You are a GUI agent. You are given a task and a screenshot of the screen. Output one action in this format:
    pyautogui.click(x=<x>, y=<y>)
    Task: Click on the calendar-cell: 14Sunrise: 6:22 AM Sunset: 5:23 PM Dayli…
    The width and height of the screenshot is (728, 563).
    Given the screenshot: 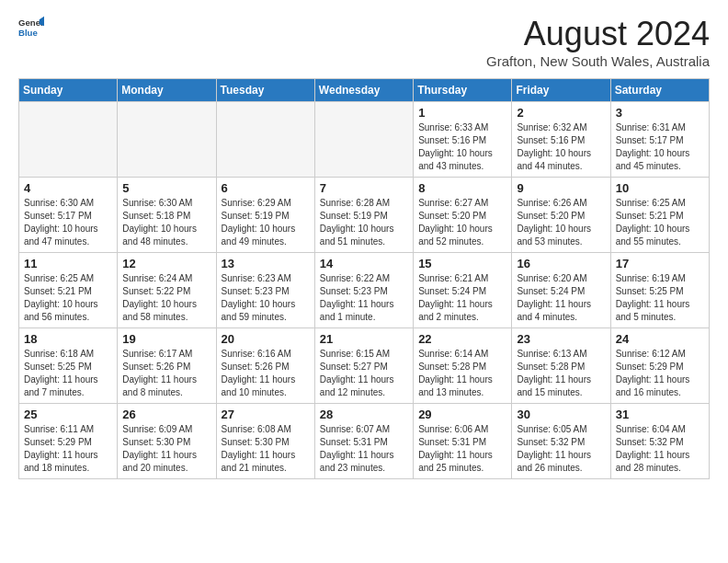 What is the action you would take?
    pyautogui.click(x=364, y=291)
    